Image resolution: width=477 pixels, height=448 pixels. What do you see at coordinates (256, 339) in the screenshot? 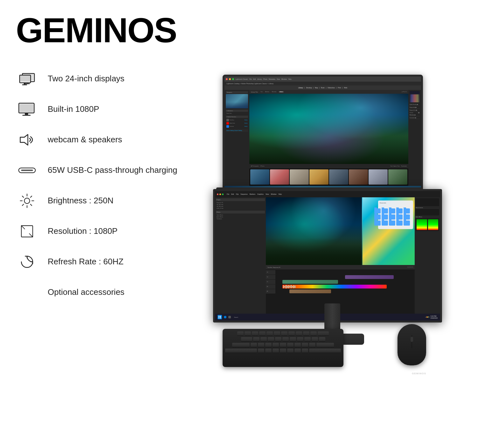
I see `key-q` at bounding box center [256, 339].